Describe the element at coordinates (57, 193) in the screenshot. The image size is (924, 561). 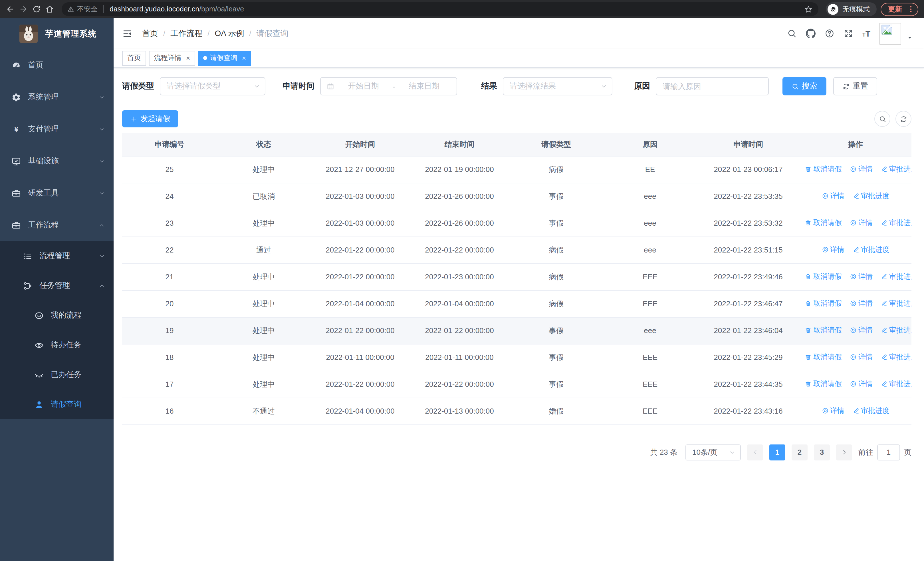
I see `sidebar-item-devtools: 研发工具` at that location.